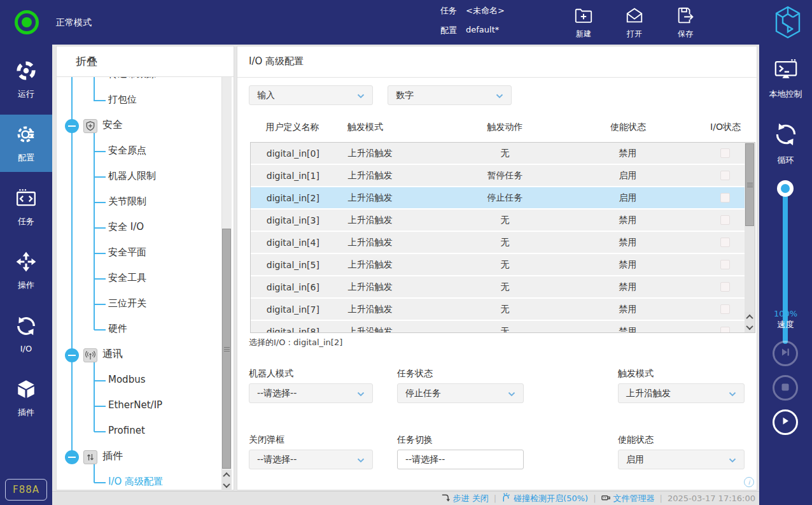 This screenshot has width=812, height=505. Describe the element at coordinates (785, 353) in the screenshot. I see `step-forward-button` at that location.